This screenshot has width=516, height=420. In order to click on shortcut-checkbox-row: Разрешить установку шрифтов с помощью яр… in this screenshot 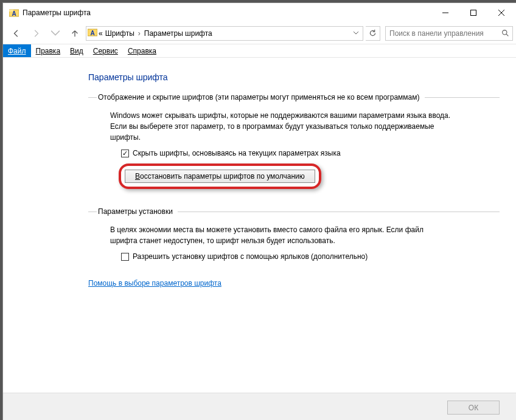, I will do `click(310, 256)`.